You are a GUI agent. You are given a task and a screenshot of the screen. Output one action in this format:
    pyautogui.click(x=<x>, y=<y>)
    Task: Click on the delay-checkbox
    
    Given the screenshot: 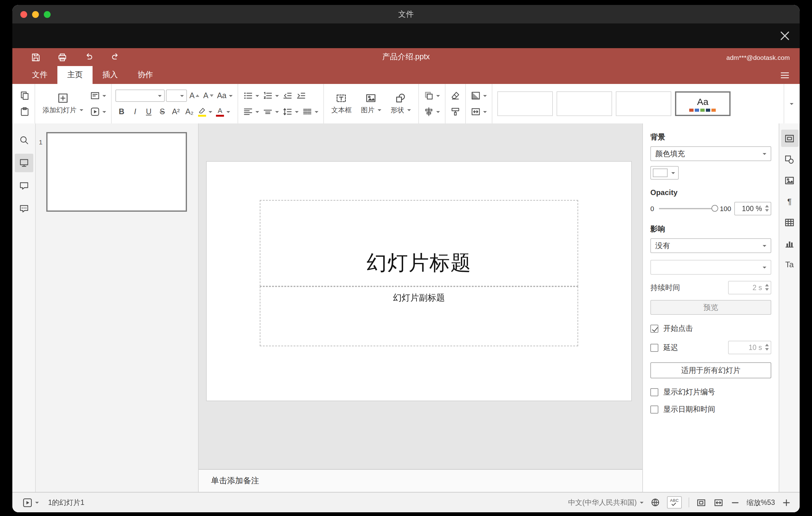 What is the action you would take?
    pyautogui.click(x=654, y=347)
    